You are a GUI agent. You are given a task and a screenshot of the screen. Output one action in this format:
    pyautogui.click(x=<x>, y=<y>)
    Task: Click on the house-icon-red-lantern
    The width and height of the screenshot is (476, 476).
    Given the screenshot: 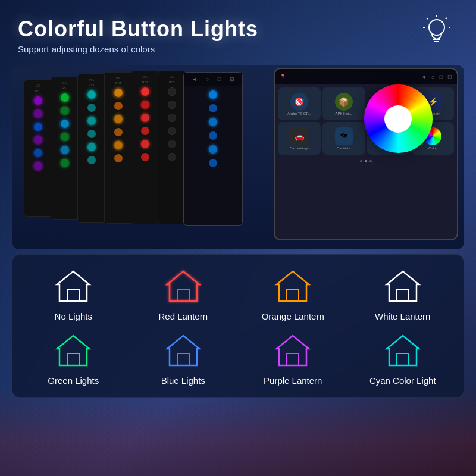 What is the action you would take?
    pyautogui.click(x=183, y=286)
    